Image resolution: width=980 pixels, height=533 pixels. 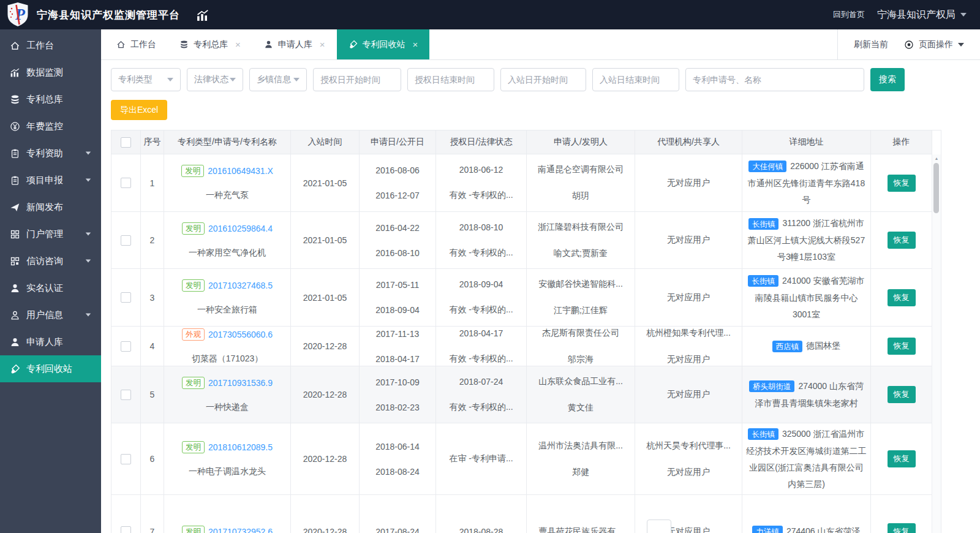 I want to click on applicant: 山东联众食品工业有..., so click(x=581, y=382).